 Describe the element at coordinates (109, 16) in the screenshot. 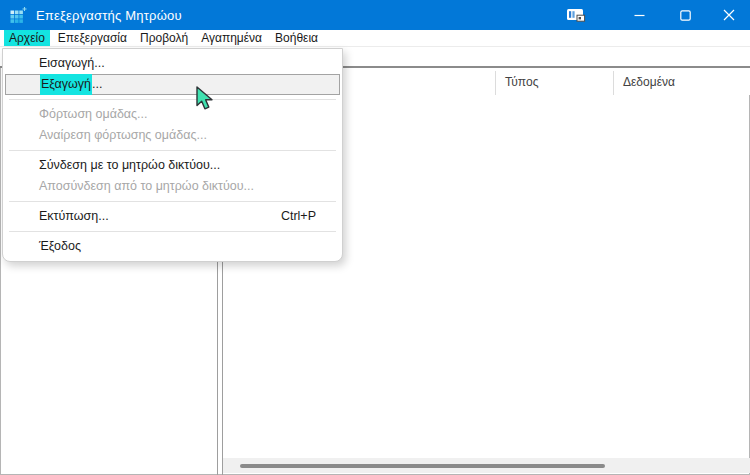

I see `window-title: Επεξεργαστής Μητρώου` at that location.